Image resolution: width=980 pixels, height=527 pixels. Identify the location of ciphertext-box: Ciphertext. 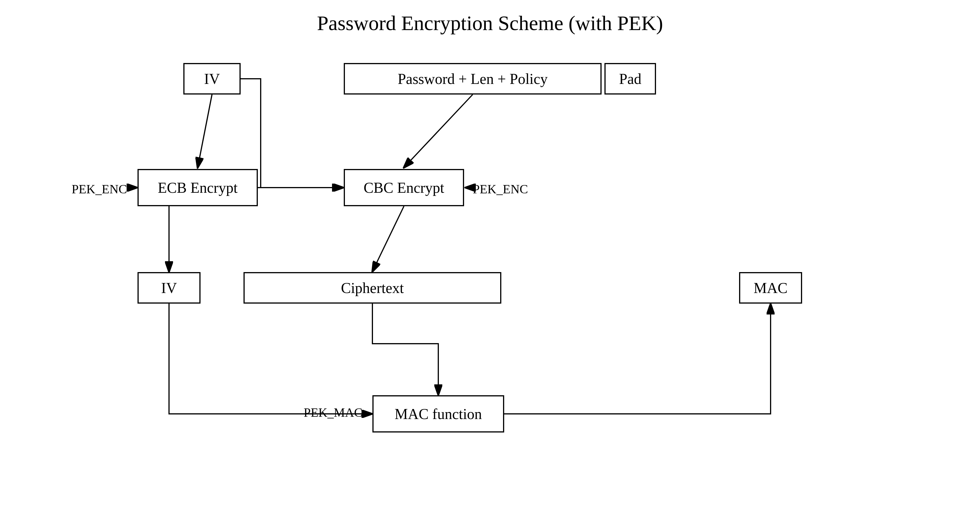
(372, 288).